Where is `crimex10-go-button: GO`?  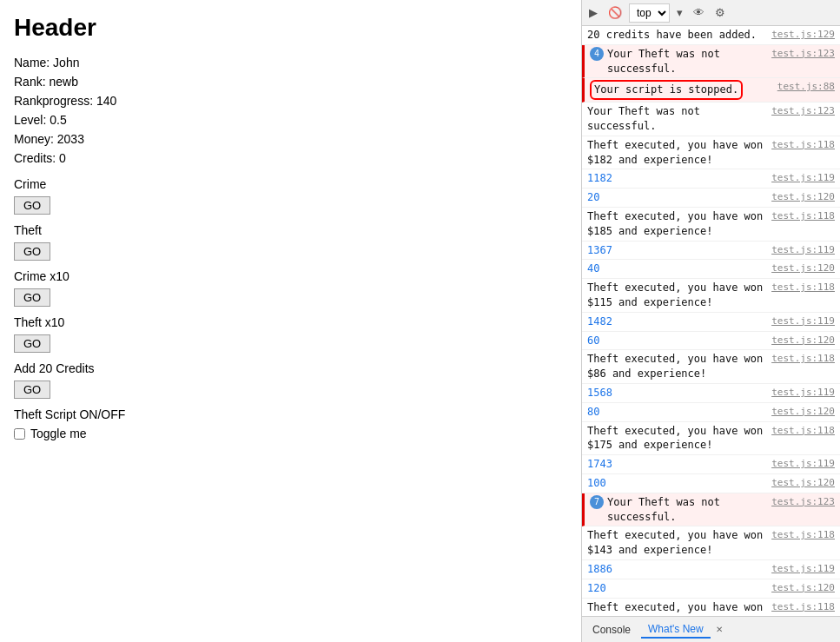 crimex10-go-button: GO is located at coordinates (32, 297).